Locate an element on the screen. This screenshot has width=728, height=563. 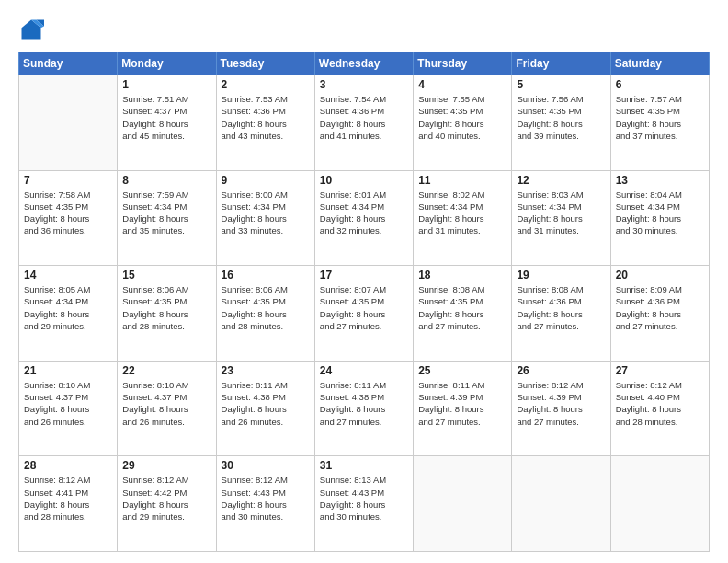
day-number: 14 is located at coordinates (68, 275).